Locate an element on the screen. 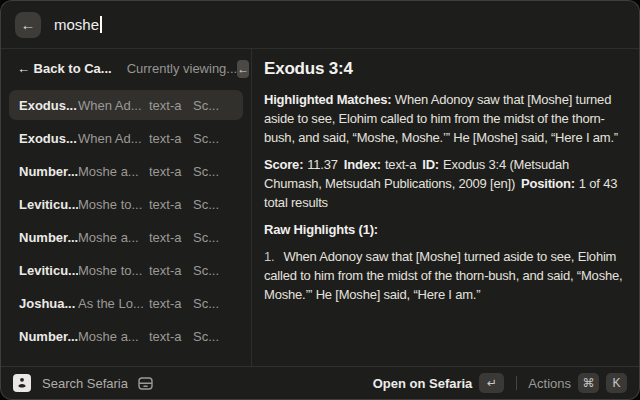 The width and height of the screenshot is (640, 400). search-bar: ← moshe is located at coordinates (320, 25).